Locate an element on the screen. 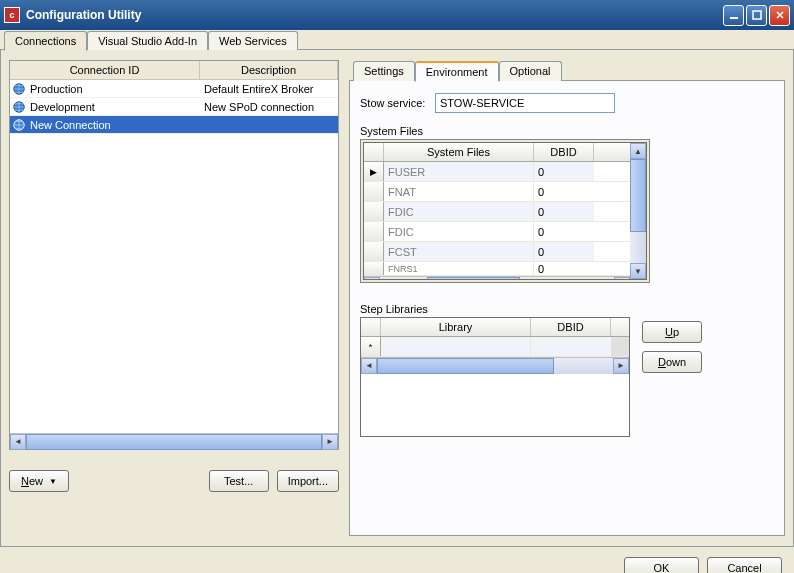  system-files-label: System Files is located at coordinates (567, 131).